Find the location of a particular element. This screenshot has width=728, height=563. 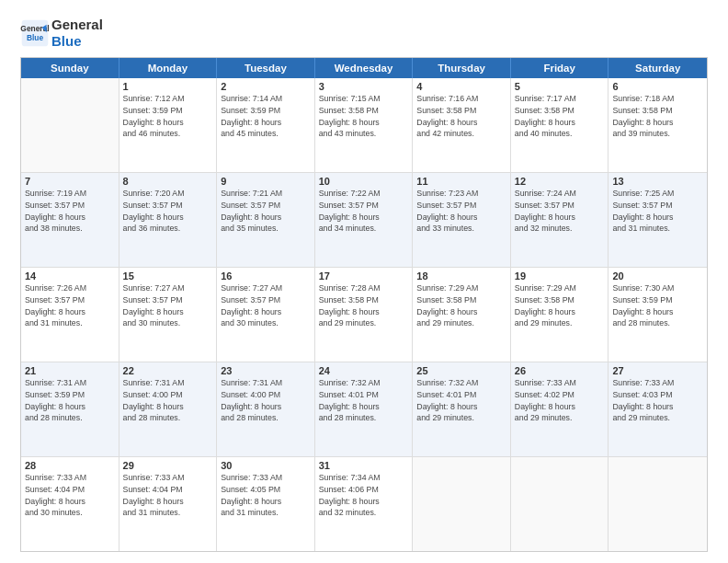

header-day-wednesday: Wednesday is located at coordinates (364, 68).